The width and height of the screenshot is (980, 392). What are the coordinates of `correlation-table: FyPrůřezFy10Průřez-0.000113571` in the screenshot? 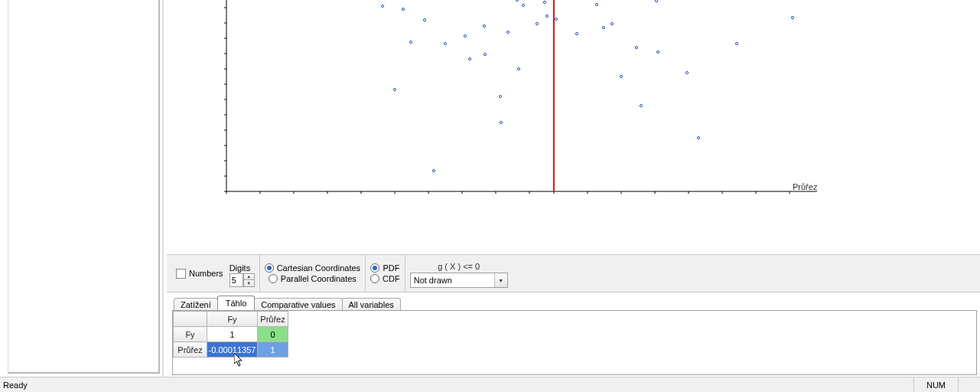 It's located at (231, 334).